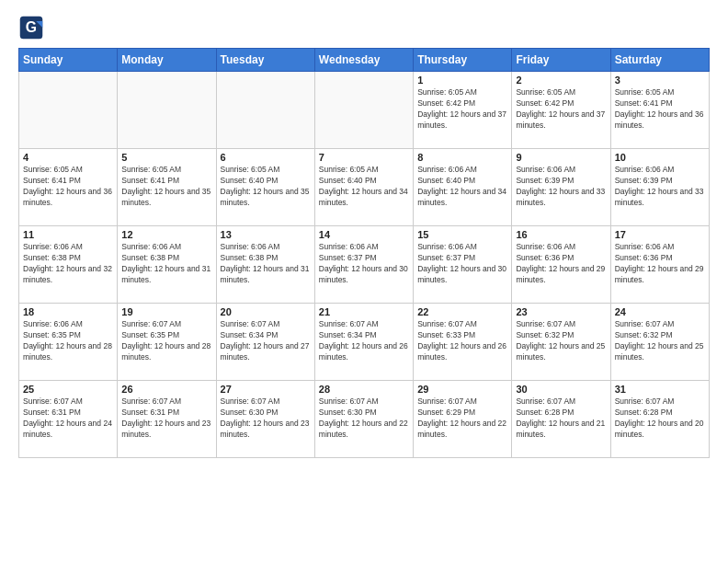 The width and height of the screenshot is (728, 563). Describe the element at coordinates (463, 265) in the screenshot. I see `calendar-cell: 15Sunrise: 6:06 AMSunset: 6:37 PMDayligh…` at that location.